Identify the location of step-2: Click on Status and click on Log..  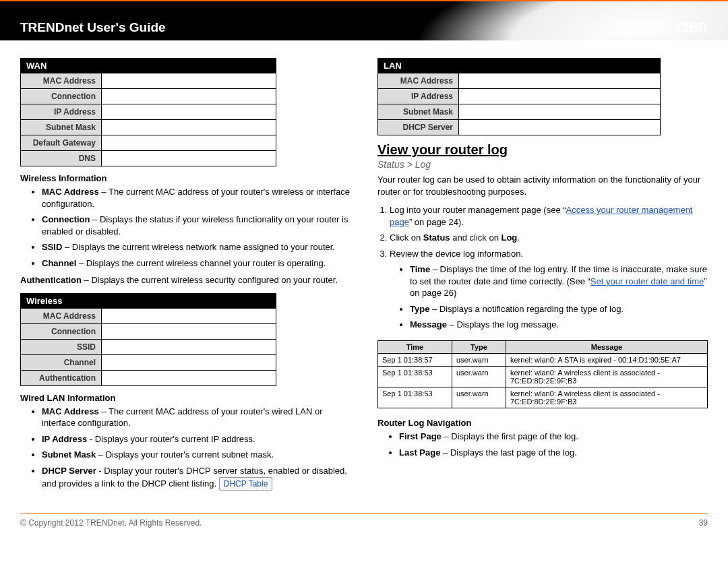
(549, 238).